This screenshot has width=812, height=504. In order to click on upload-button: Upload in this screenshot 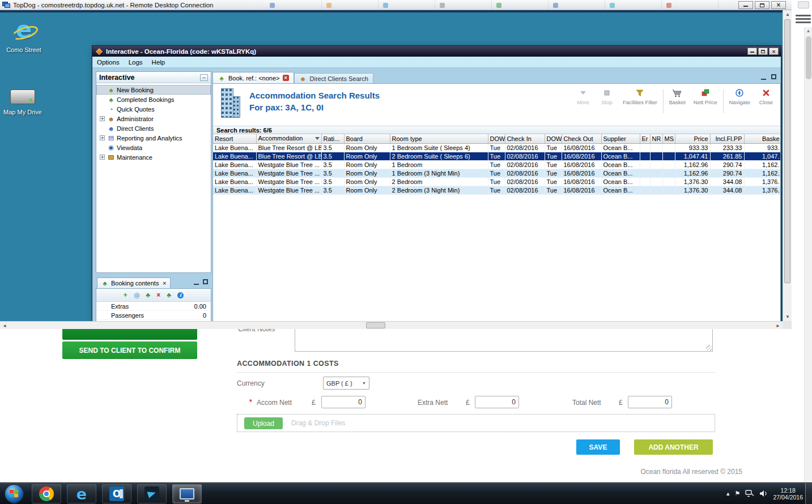, I will do `click(263, 424)`.